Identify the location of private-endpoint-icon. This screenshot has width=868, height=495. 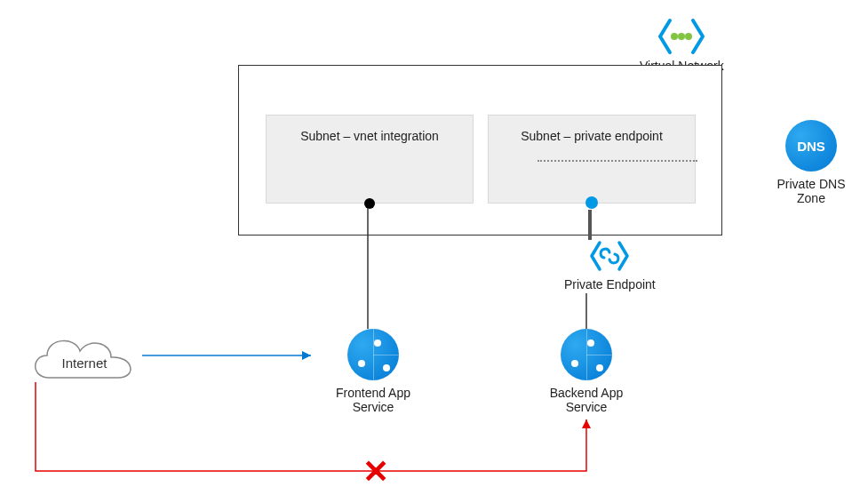
(609, 256).